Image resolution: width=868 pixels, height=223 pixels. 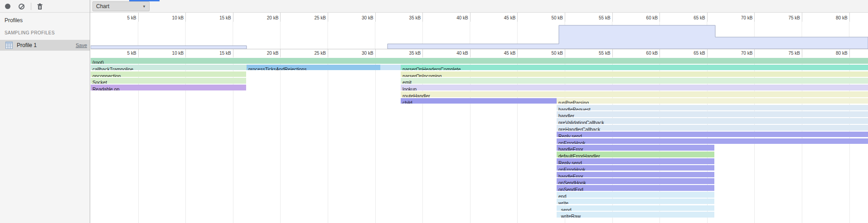 I want to click on flame-bar-label: preValidationCallback, so click(x=580, y=122).